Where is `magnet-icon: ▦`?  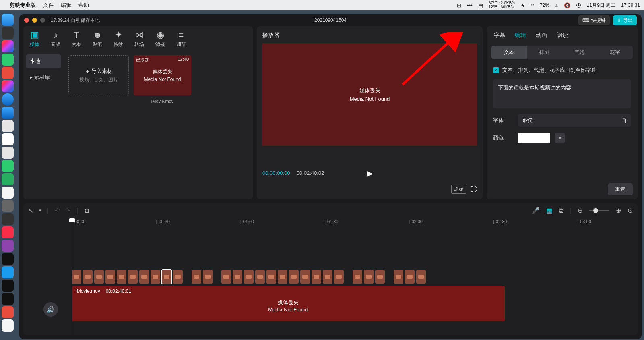
magnet-icon: ▦ is located at coordinates (549, 210).